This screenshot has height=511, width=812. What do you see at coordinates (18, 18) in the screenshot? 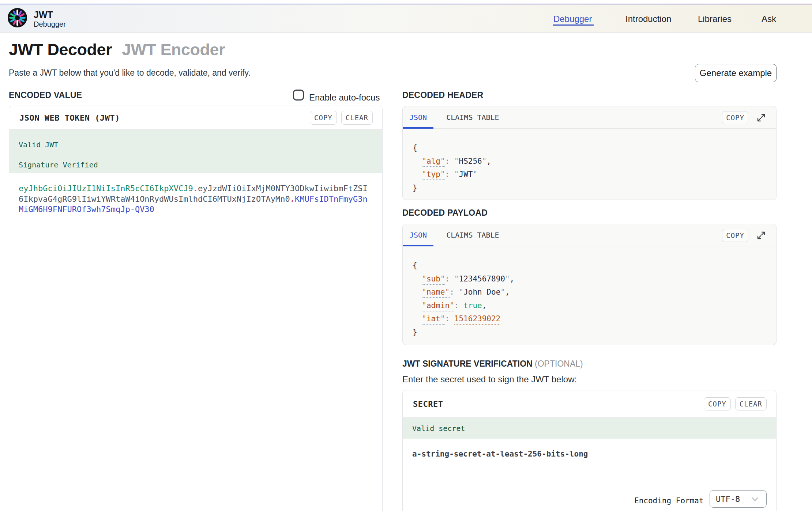
I see `jwt-logo-icon` at bounding box center [18, 18].